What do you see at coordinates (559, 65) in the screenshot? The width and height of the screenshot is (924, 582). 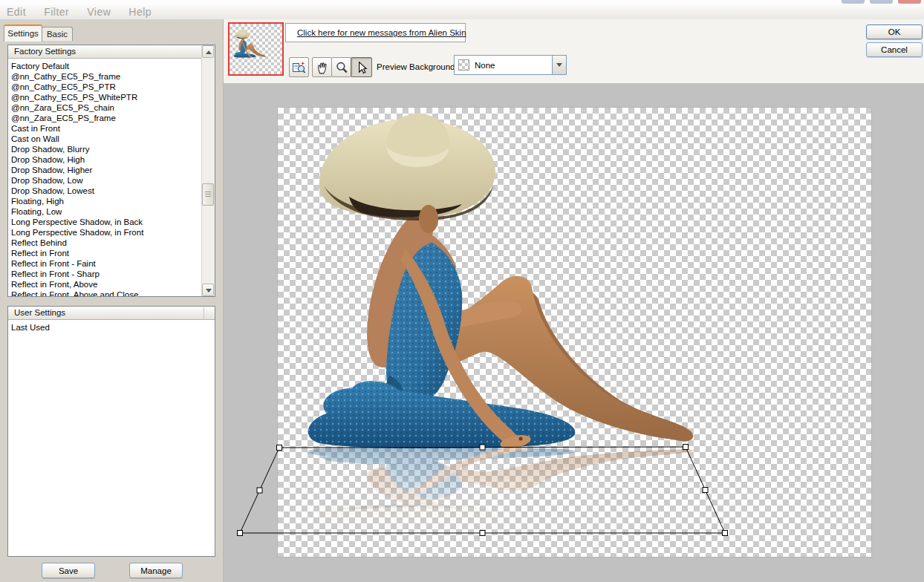 I see `chevron-down-icon` at bounding box center [559, 65].